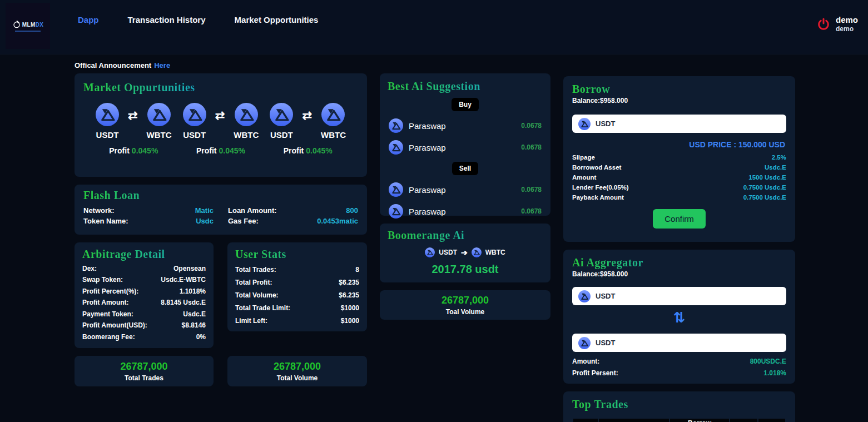 This screenshot has height=422, width=868. What do you see at coordinates (465, 312) in the screenshot?
I see `total-label: Toal Volume` at bounding box center [465, 312].